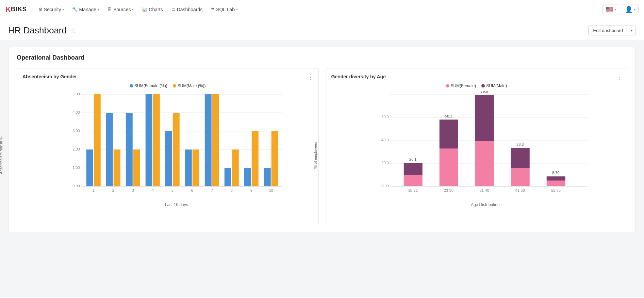 Image resolution: width=644 pixels, height=298 pixels. I want to click on male-dot, so click(175, 86).